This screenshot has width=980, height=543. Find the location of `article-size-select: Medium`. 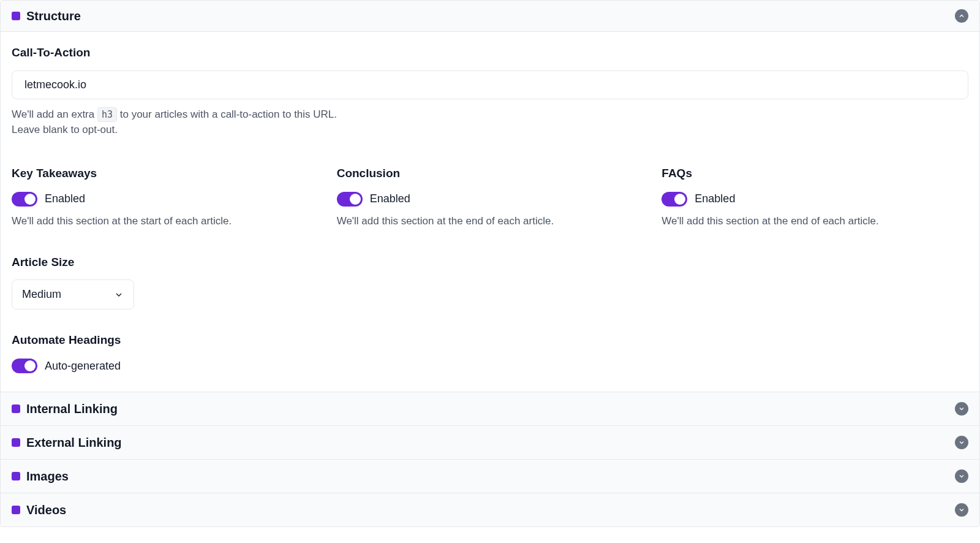

article-size-select: Medium is located at coordinates (73, 294).